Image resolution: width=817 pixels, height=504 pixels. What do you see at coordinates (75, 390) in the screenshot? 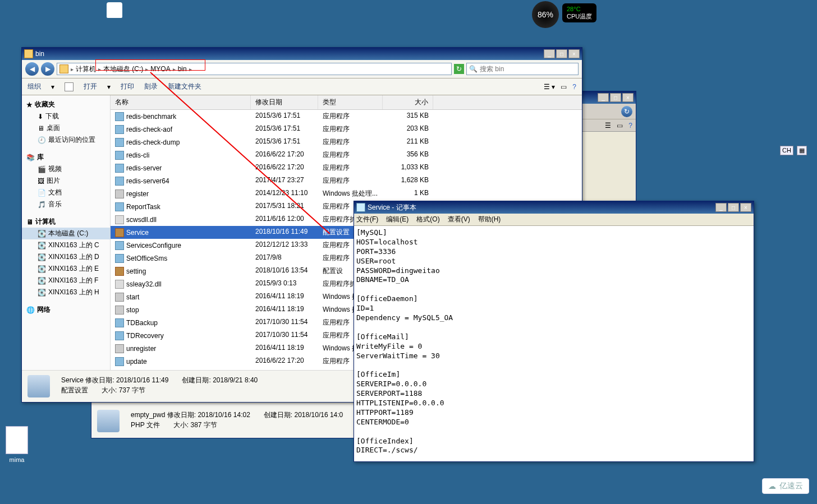
I see `status-type: 配置设置` at bounding box center [75, 390].